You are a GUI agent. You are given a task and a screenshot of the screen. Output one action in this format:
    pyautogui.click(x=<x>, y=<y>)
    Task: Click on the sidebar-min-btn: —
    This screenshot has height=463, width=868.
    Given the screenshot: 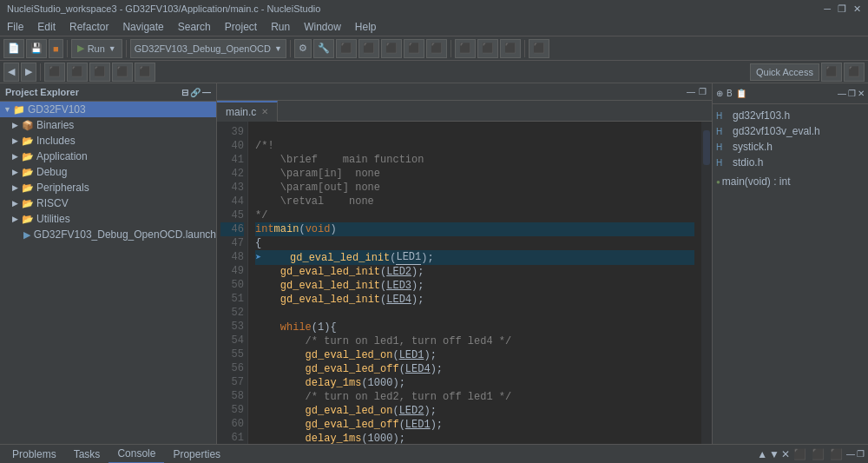 What is the action you would take?
    pyautogui.click(x=207, y=92)
    